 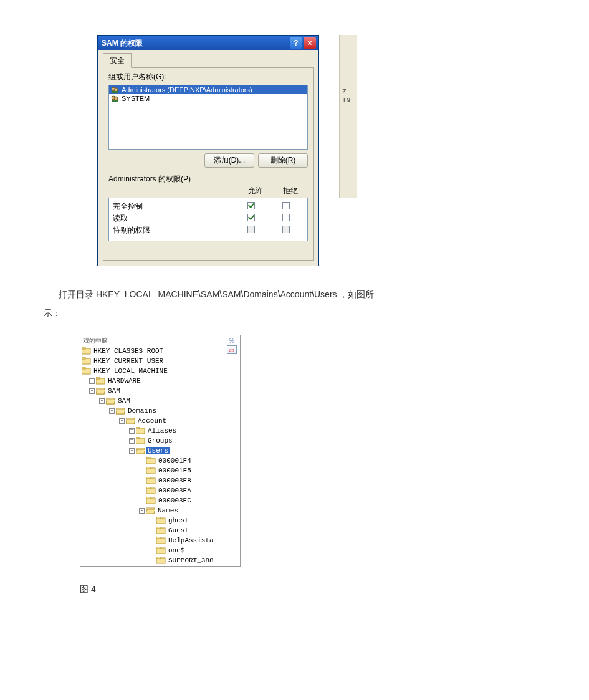 I want to click on tree-node-aliases: + Aliases, so click(x=152, y=431).